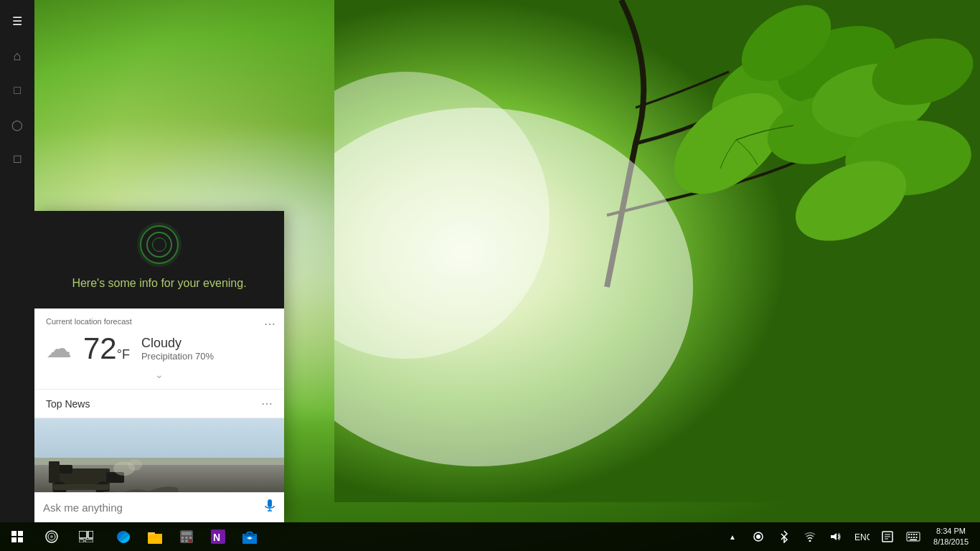 The image size is (980, 551). Describe the element at coordinates (270, 508) in the screenshot. I see `microphone-icon` at that location.